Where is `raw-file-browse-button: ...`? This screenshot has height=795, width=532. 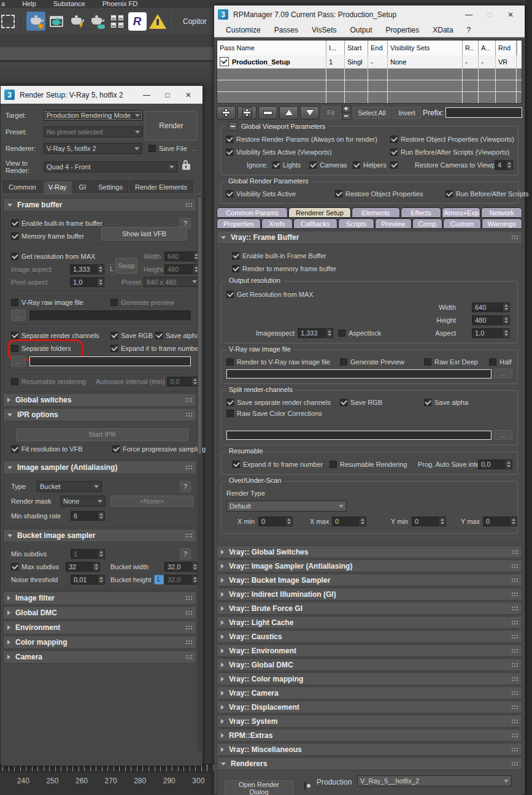 raw-file-browse-button: ... is located at coordinates (18, 315).